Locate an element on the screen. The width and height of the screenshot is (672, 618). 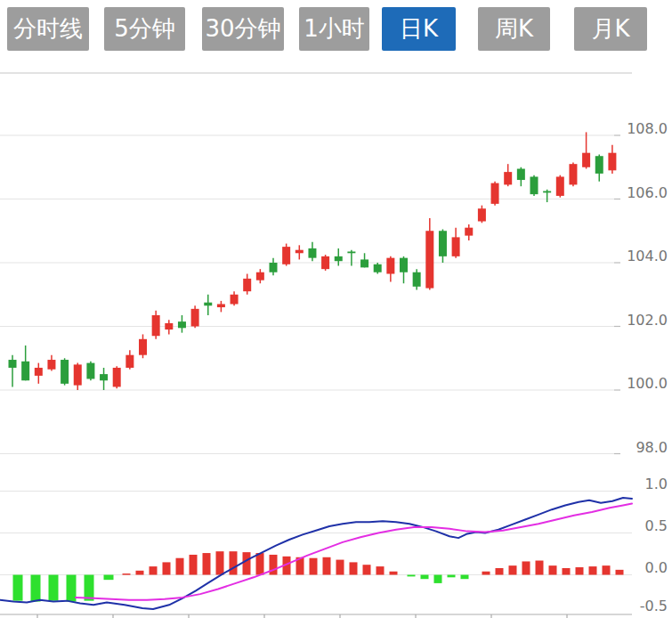
macd-axis-label-neg05: -0.5 is located at coordinates (644, 606).